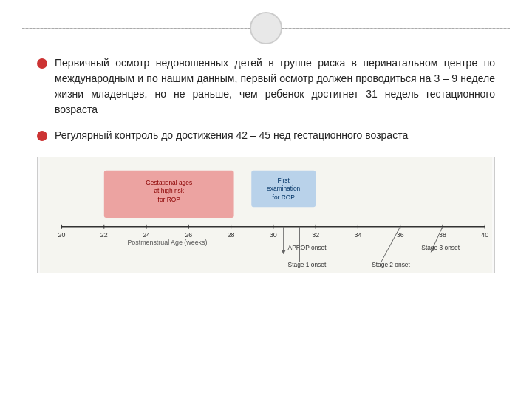 This screenshot has width=532, height=399. Describe the element at coordinates (266, 86) in the screenshot. I see `bullet-item-1: Первичный осмотр недоношенных детей в гр…` at that location.